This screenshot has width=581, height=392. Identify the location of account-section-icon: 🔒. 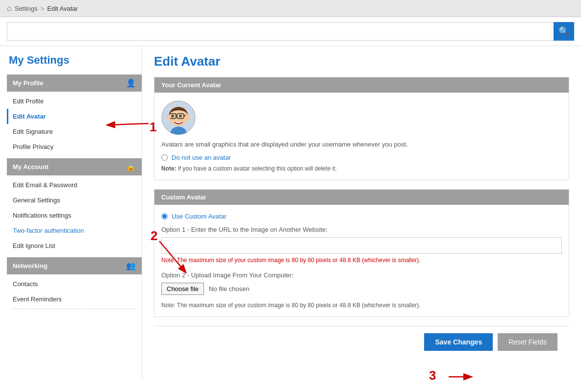
(131, 167).